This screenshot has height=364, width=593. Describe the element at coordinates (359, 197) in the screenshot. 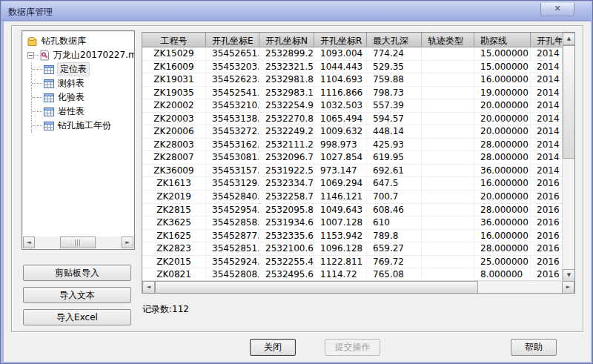

I see `table-row: ZK201935452840.0762532258.7031146.121700…` at that location.